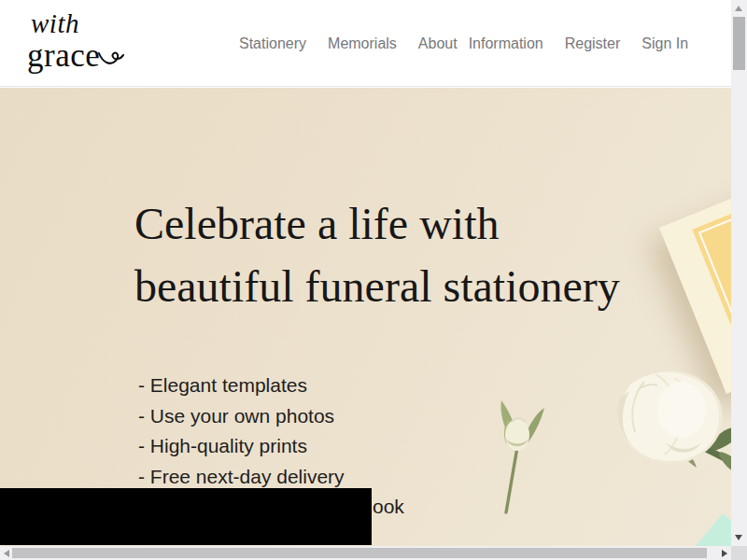 The width and height of the screenshot is (747, 560). What do you see at coordinates (377, 224) in the screenshot?
I see `hero-heading-line1: Celebrate a life with` at bounding box center [377, 224].